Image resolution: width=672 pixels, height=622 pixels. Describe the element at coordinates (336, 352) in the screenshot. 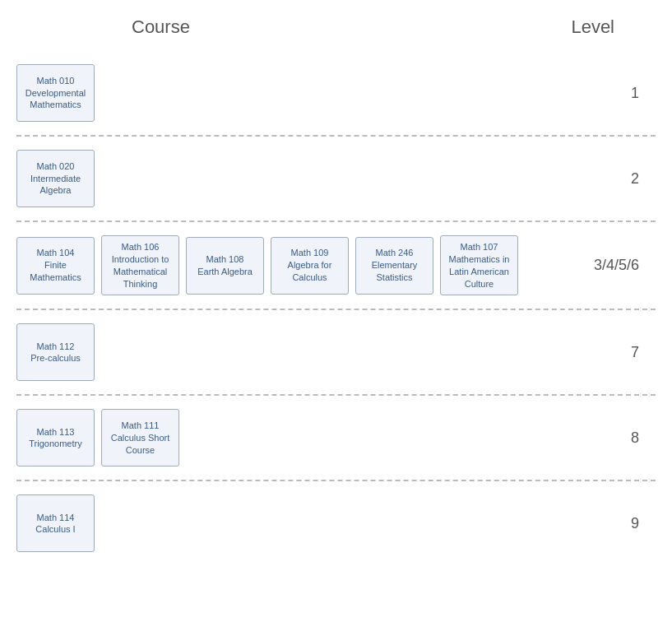

I see `level-row-4: Math 112 Pre-calculus7` at that location.